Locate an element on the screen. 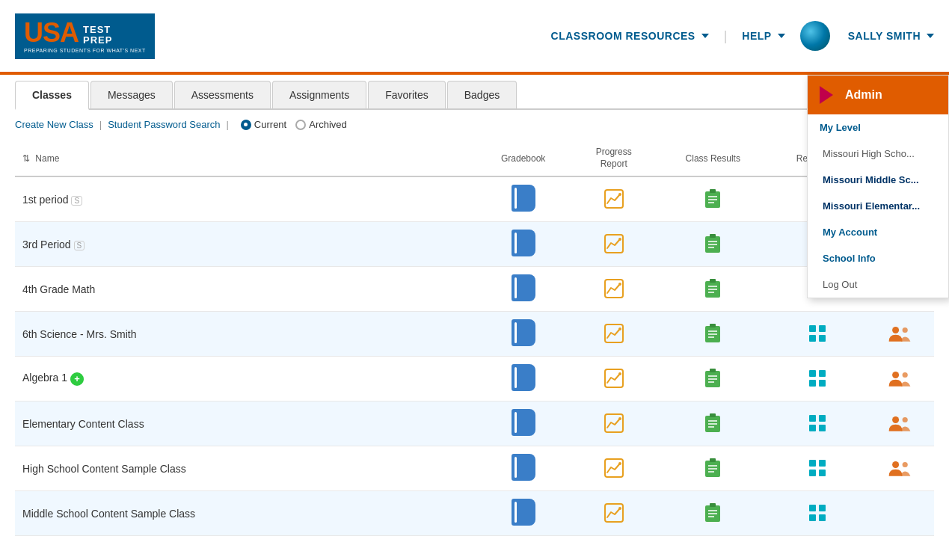 The height and width of the screenshot is (560, 949). badge-plus-icon: + is located at coordinates (77, 379).